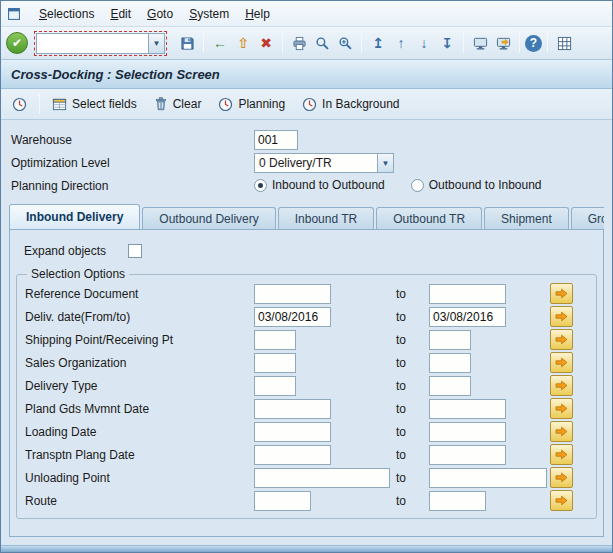 Image resolution: width=613 pixels, height=553 pixels. Describe the element at coordinates (385, 163) in the screenshot. I see `chevron-down-icon: ▼` at that location.